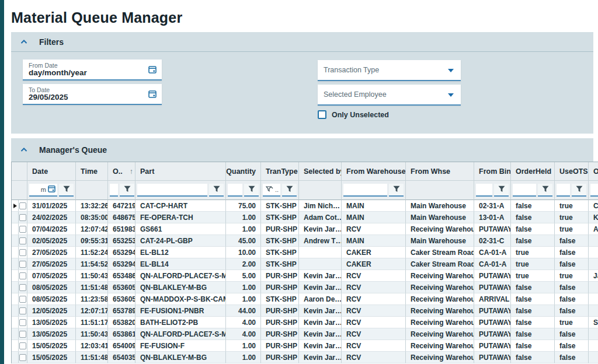  I want to click on cell-frombin: CA-01-A, so click(493, 264).